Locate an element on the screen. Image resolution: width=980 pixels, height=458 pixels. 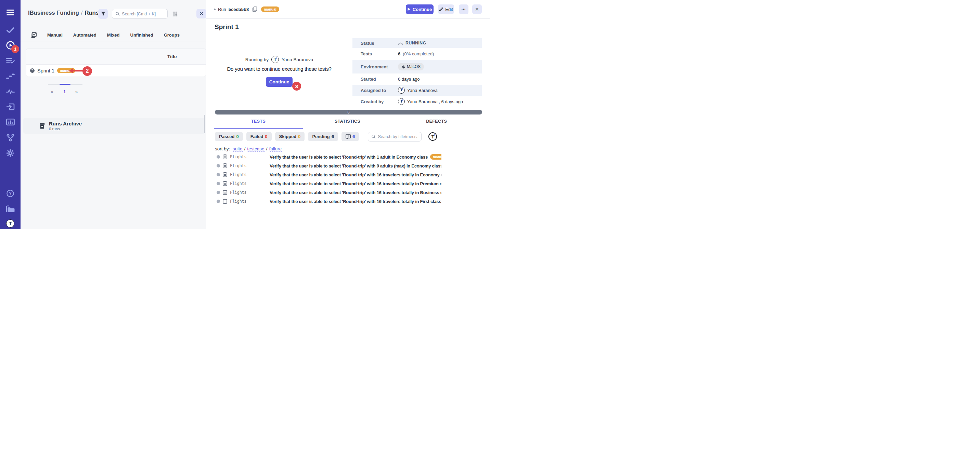
tests-completed: (0% completed) is located at coordinates (418, 54).